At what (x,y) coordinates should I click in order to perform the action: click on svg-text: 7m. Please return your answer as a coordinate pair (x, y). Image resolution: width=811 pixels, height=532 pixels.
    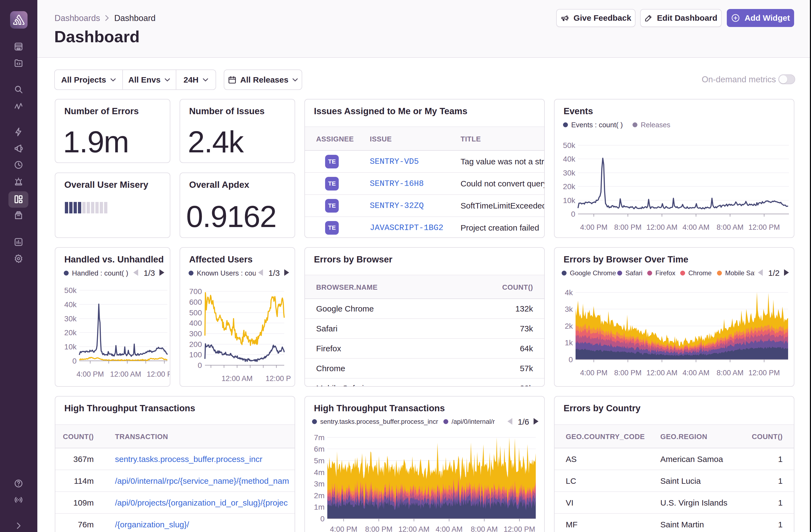
    Looking at the image, I should click on (319, 438).